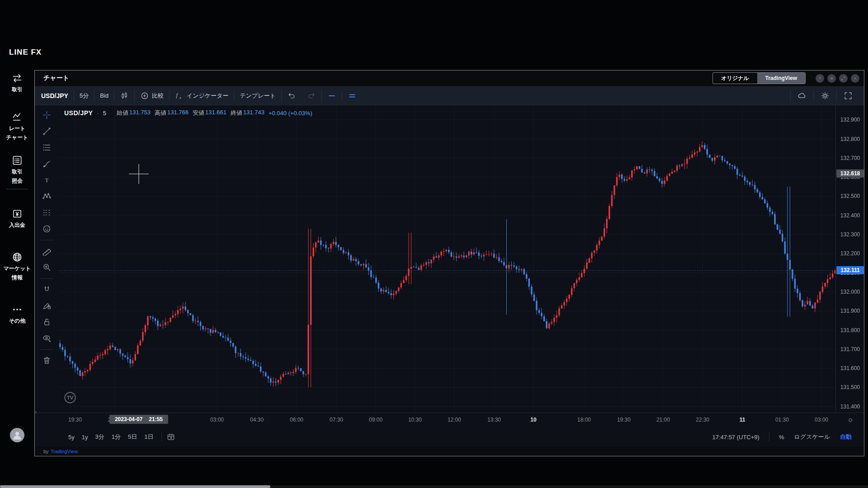  What do you see at coordinates (844, 79) in the screenshot?
I see `popout-icon` at bounding box center [844, 79].